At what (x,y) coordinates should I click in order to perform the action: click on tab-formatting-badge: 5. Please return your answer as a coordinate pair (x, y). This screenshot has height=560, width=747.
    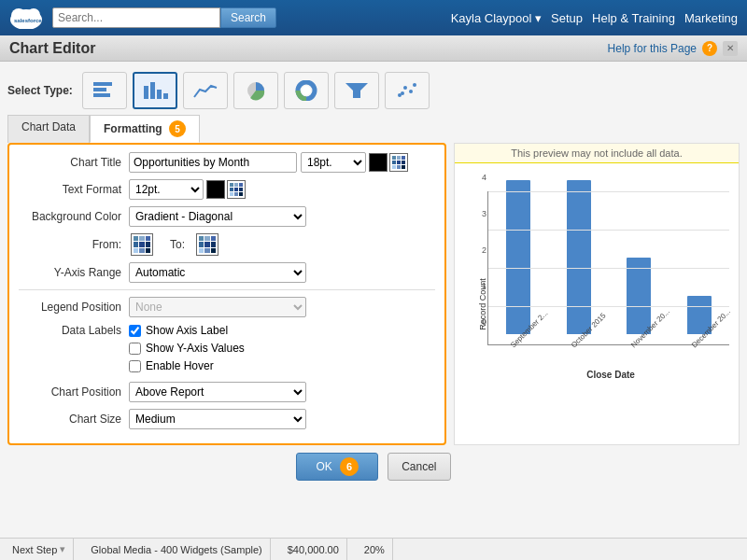
    Looking at the image, I should click on (177, 129).